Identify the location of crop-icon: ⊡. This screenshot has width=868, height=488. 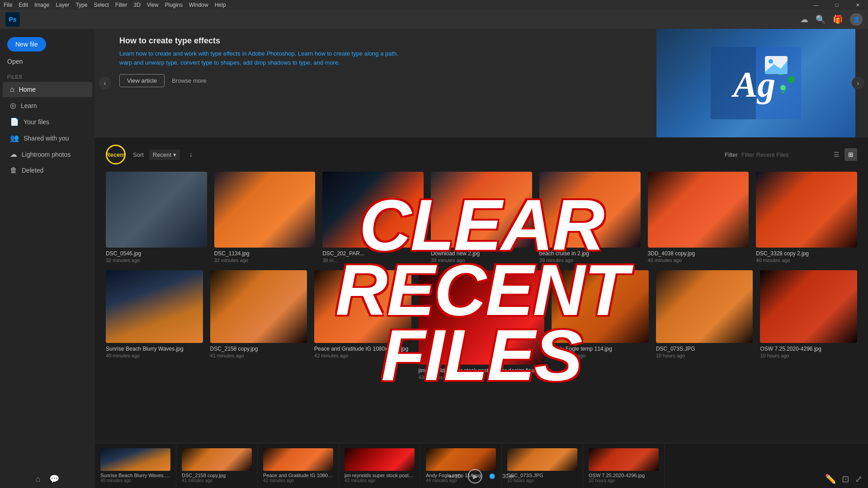
(845, 479).